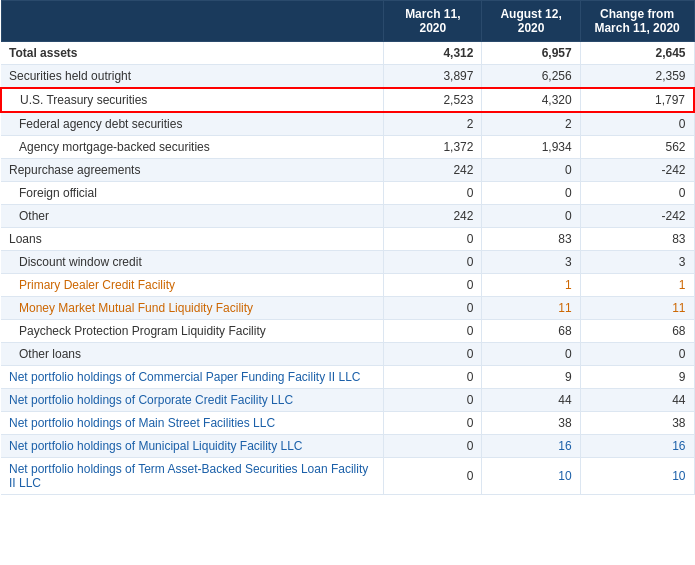 Image resolution: width=695 pixels, height=565 pixels. I want to click on row-label: Loans, so click(192, 240).